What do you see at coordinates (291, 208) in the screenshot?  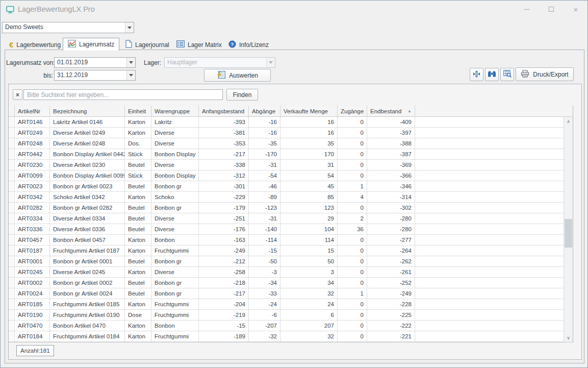 I see `grid-row: ART0282Bonbon gr Artikel 0282BeutelBonbo…` at bounding box center [291, 208].